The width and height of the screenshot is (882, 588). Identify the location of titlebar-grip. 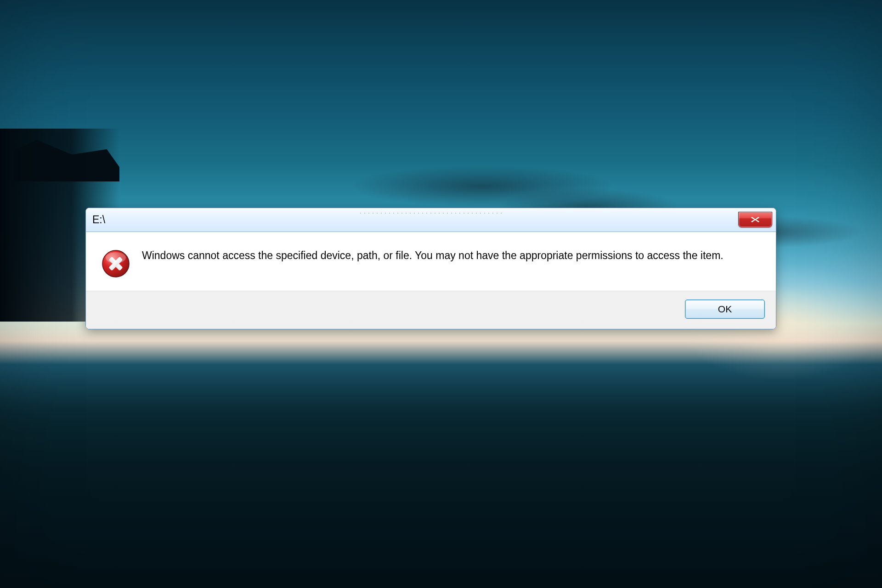
(431, 213).